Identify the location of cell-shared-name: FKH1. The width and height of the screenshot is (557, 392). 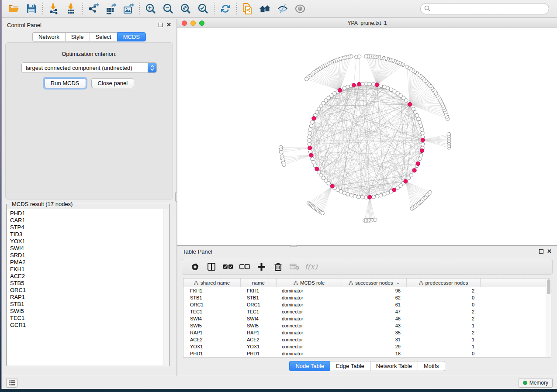
(212, 291).